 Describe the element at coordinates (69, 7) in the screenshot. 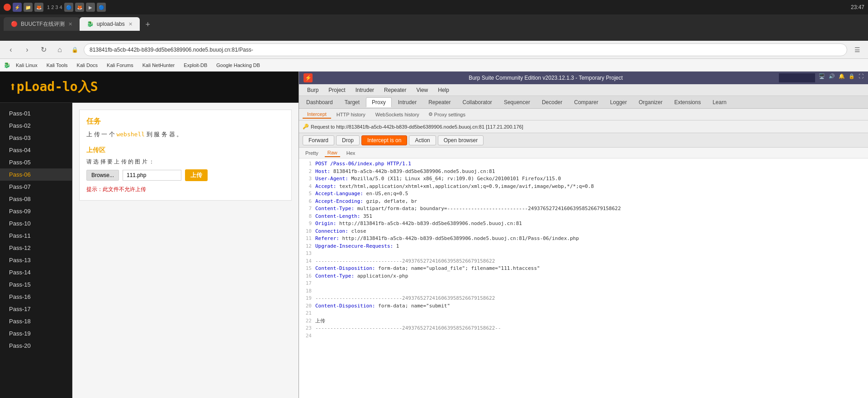

I see `browser2-icon: 🔵` at that location.